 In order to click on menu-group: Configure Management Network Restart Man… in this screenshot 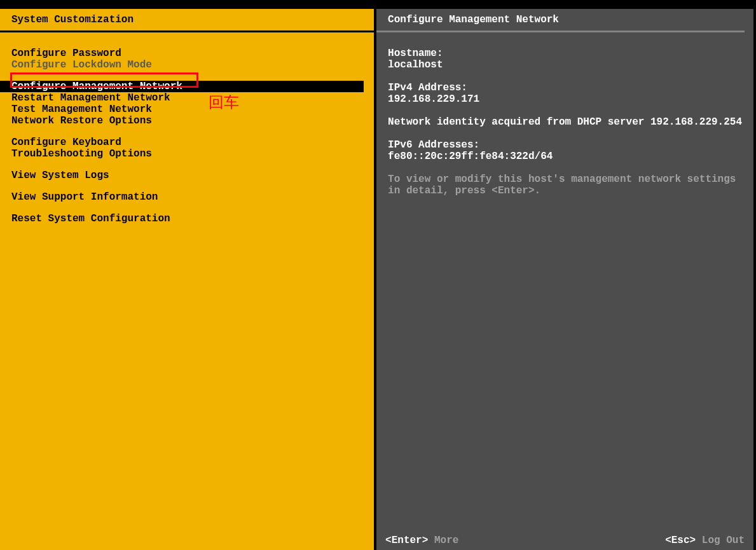, I will do `click(187, 104)`.